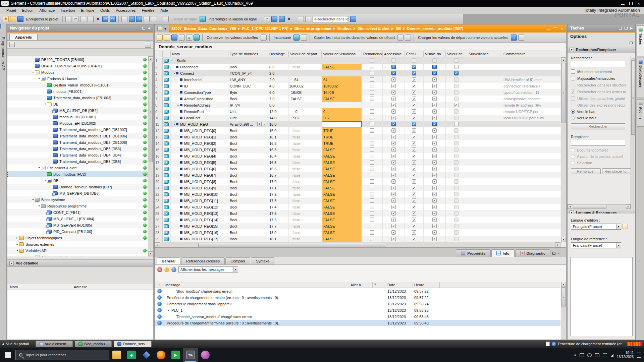 This screenshot has height=362, width=644. Describe the element at coordinates (78, 142) in the screenshot. I see `tree-item: Traitement_data_modbus_DB2 [DB1008]` at that location.